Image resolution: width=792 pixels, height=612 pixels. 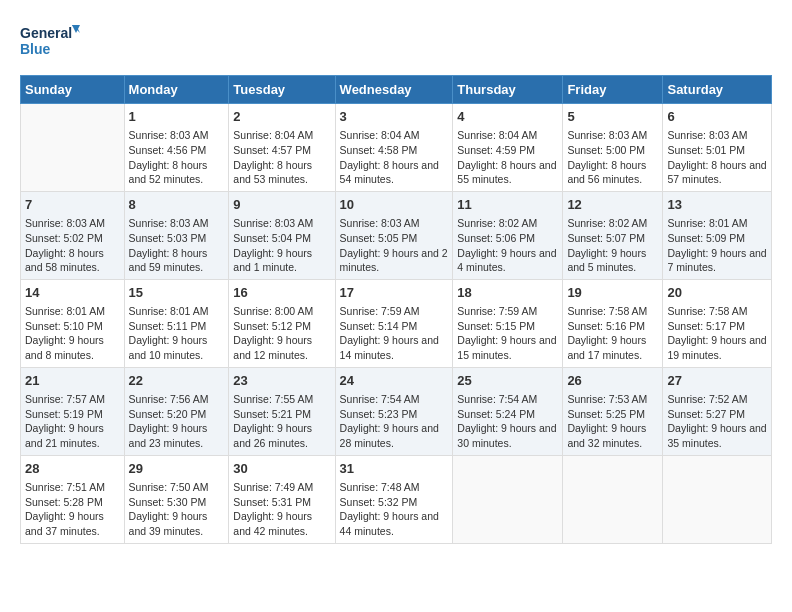 I want to click on day-number: 2, so click(x=282, y=117).